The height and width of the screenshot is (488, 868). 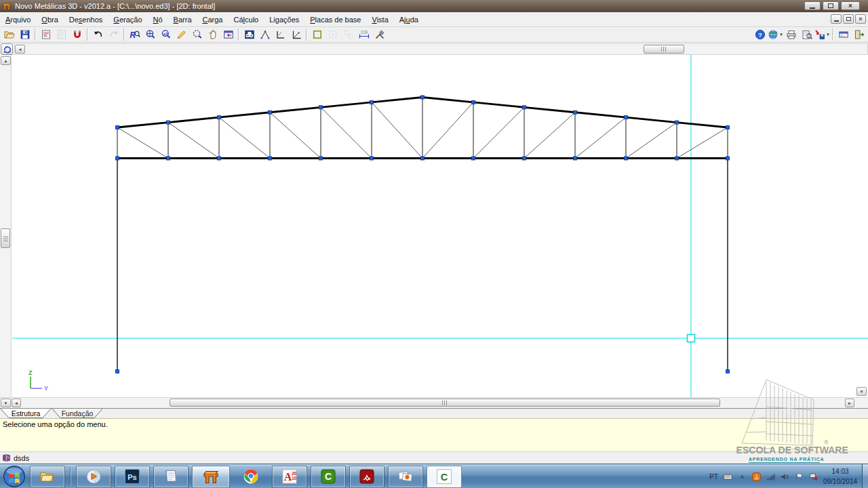 I want to click on taskbar-notepad-button, so click(x=171, y=477).